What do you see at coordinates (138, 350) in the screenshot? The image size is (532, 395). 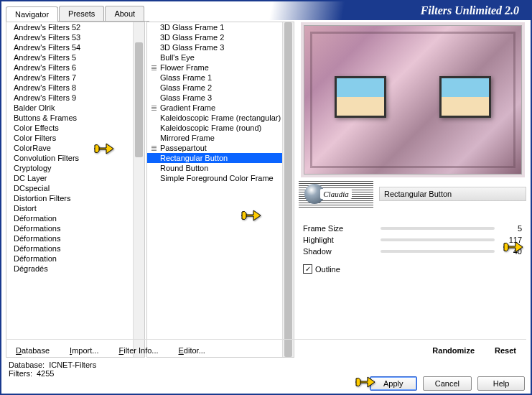 I see `filter-info-button: Filter Info...` at bounding box center [138, 350].